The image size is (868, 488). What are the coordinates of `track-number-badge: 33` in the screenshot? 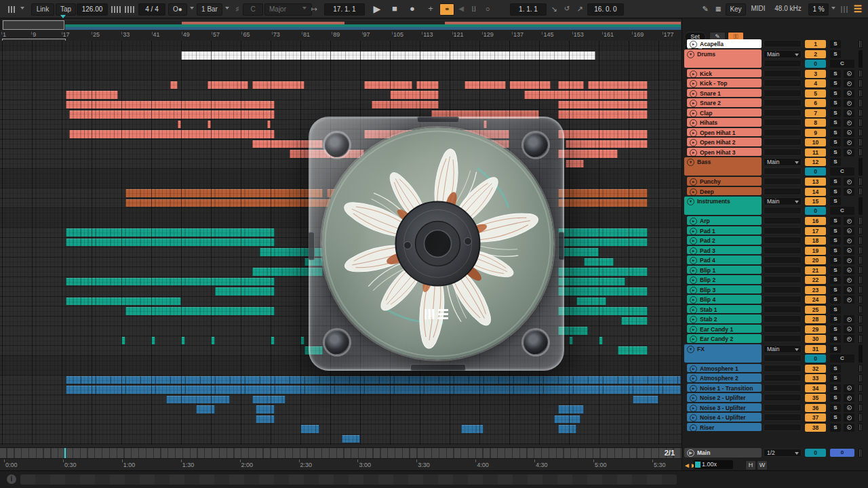 It's located at (815, 378).